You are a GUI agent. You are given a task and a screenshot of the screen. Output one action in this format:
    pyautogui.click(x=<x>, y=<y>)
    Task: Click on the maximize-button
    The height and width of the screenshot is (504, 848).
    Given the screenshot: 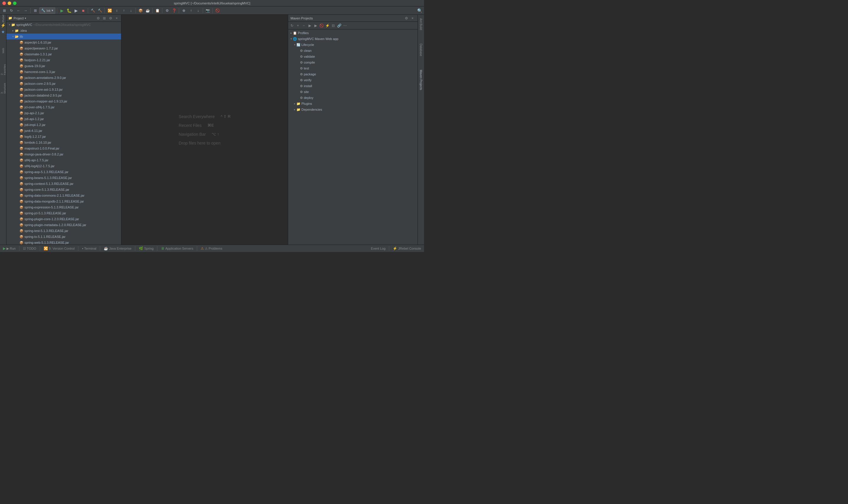 What is the action you would take?
    pyautogui.click(x=15, y=3)
    